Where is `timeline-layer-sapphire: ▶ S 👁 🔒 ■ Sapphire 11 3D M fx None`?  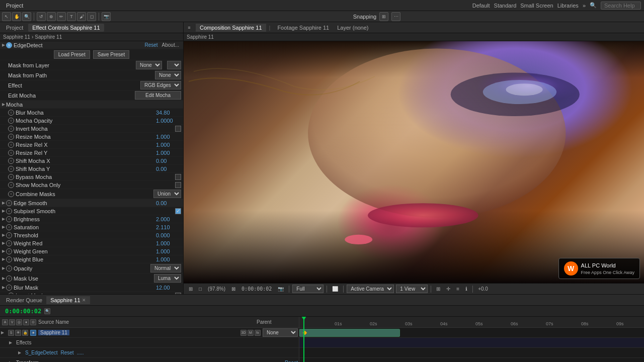 timeline-layer-sapphire: ▶ S 👁 🔒 ■ Sapphire 11 3D M fx None is located at coordinates (149, 333).